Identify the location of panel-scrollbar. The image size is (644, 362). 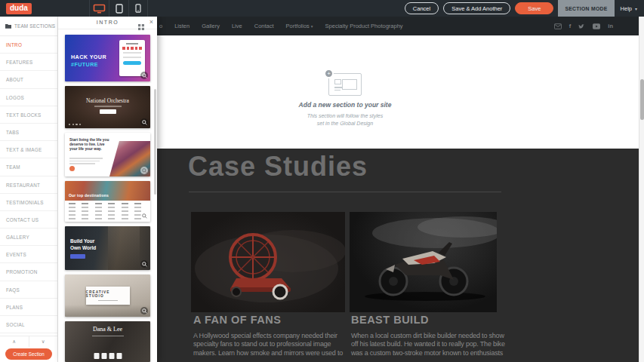
(156, 142).